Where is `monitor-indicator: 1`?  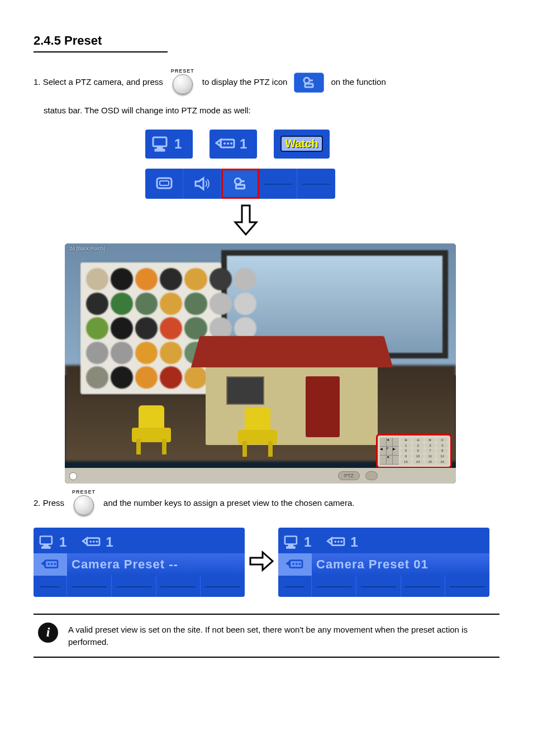
monitor-indicator: 1 is located at coordinates (169, 144).